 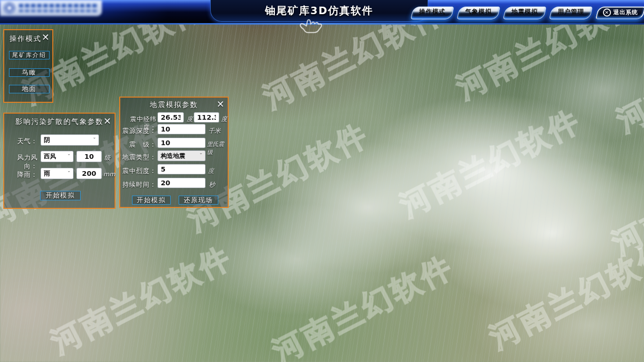 I want to click on km-unit: 千米, so click(x=215, y=131).